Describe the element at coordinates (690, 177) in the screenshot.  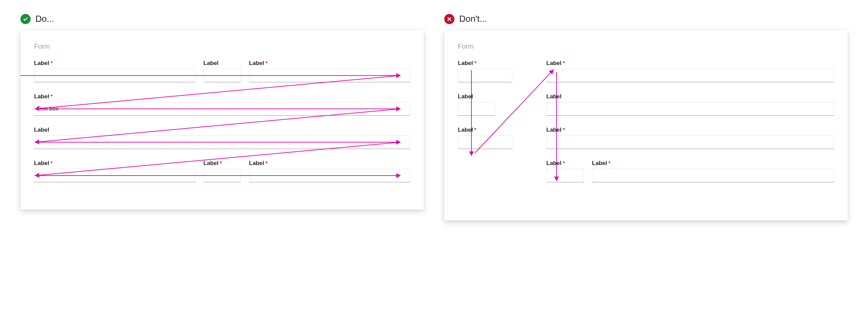
I see `form-row: Label*Label*` at that location.